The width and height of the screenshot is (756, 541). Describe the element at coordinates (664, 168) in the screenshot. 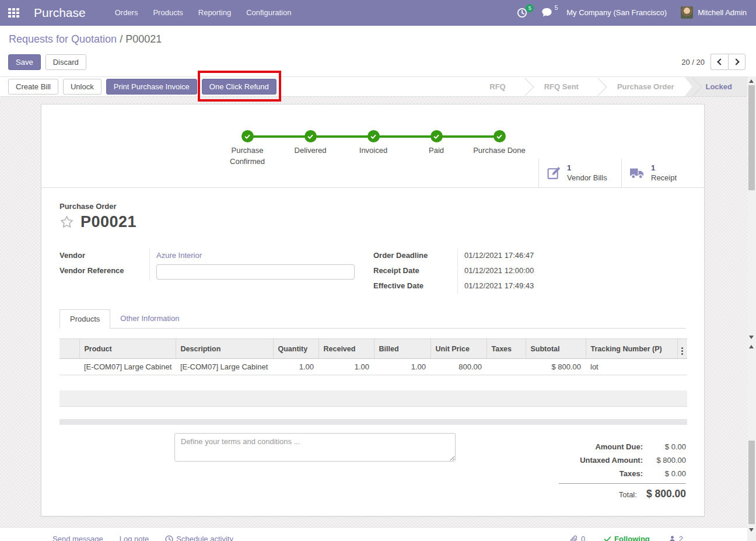

I see `receipt-count: 1` at that location.